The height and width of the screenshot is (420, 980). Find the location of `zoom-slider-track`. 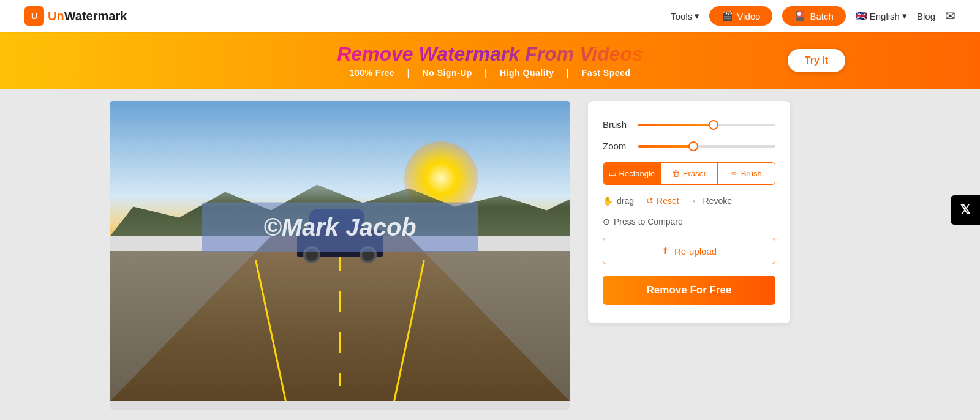

zoom-slider-track is located at coordinates (707, 146).